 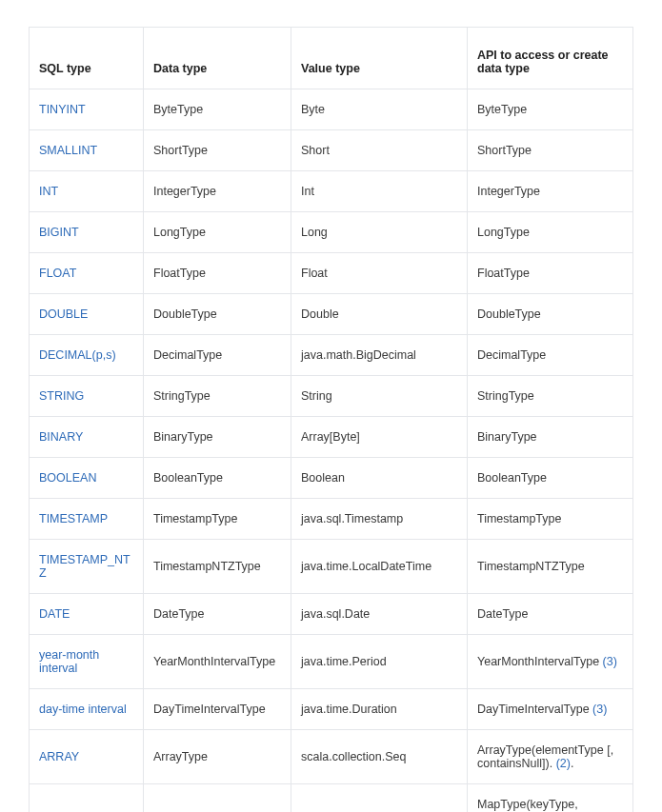 I want to click on header-sql-type: SQL type, so click(x=87, y=59).